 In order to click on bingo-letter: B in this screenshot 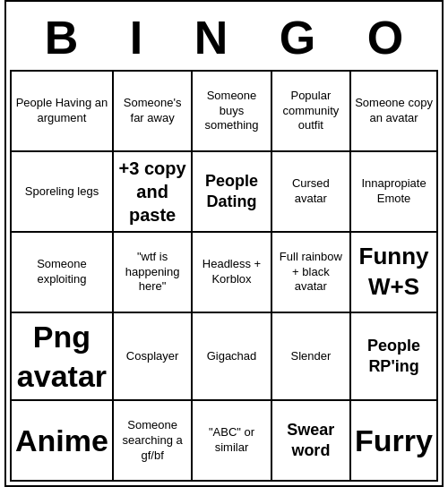, I will do `click(62, 38)`.